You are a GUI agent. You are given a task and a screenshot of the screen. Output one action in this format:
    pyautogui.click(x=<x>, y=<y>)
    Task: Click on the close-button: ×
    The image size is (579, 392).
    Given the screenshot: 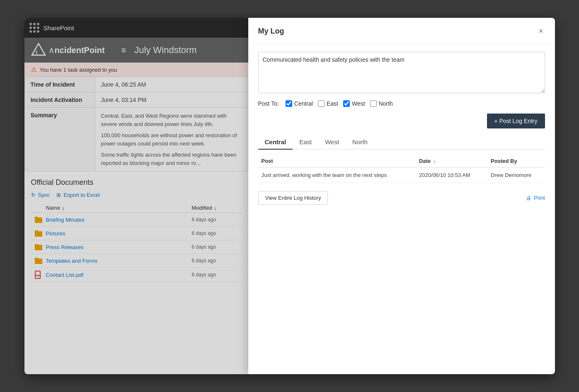 What is the action you would take?
    pyautogui.click(x=541, y=31)
    